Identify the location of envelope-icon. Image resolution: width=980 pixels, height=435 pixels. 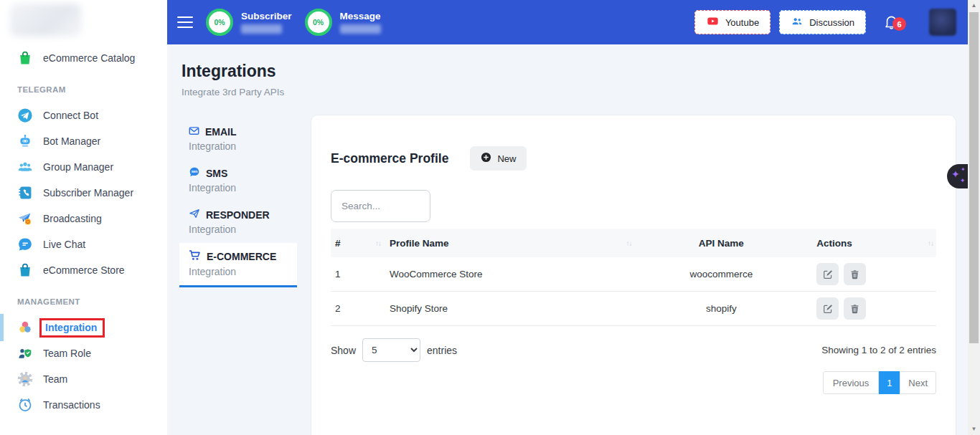
(194, 132).